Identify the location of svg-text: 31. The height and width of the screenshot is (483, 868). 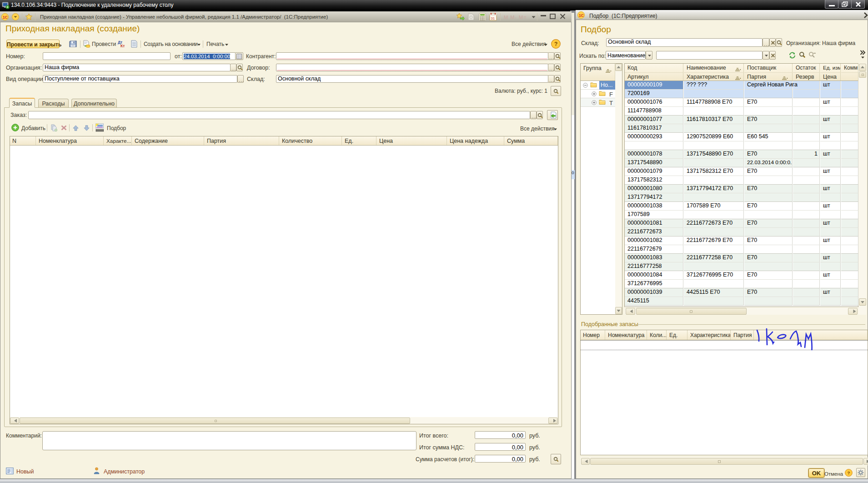
(493, 18).